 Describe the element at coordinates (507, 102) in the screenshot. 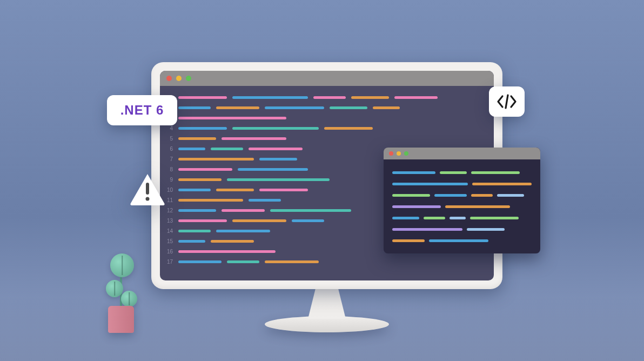

I see `code-pill` at that location.